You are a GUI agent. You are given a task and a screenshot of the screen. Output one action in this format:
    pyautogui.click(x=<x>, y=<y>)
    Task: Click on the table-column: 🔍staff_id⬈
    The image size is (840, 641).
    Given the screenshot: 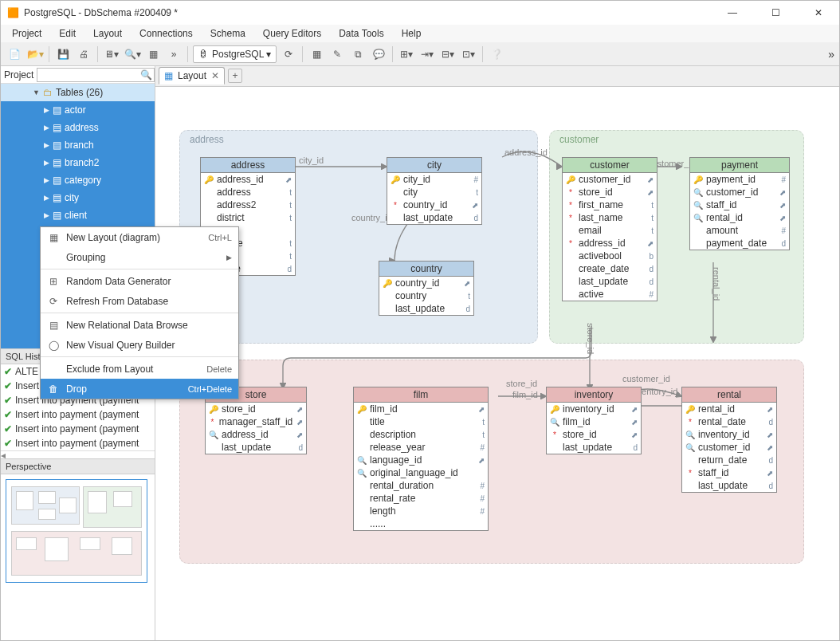 What is the action you would take?
    pyautogui.click(x=740, y=205)
    